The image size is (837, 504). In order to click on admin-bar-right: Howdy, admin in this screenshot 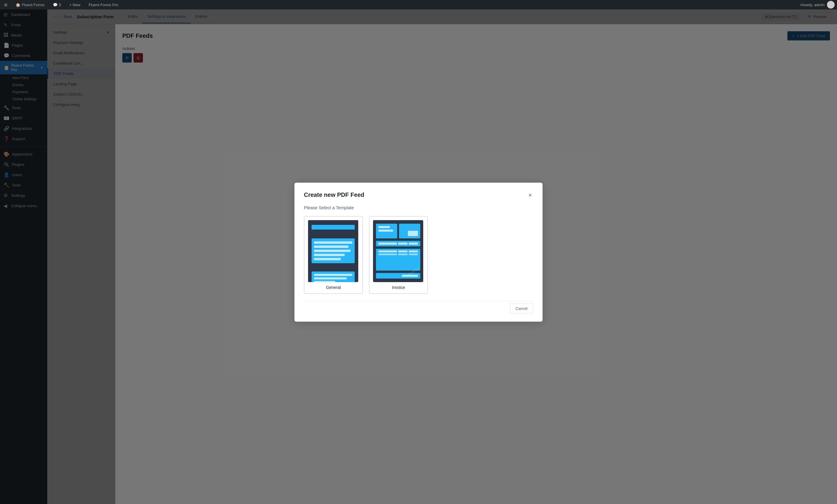, I will do `click(818, 5)`.